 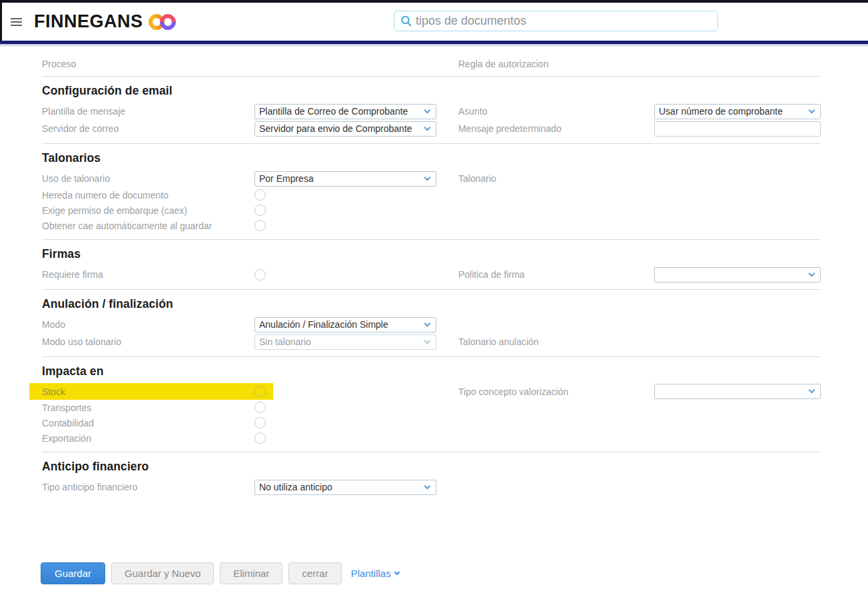 What do you see at coordinates (260, 422) in the screenshot?
I see `contabilidad-toggle` at bounding box center [260, 422].